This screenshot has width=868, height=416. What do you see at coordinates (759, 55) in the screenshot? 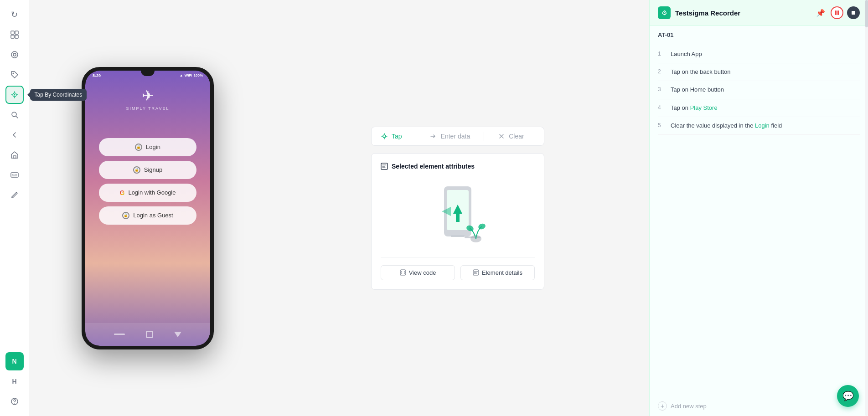
I see `step-1: 1 Launch App` at bounding box center [759, 55].